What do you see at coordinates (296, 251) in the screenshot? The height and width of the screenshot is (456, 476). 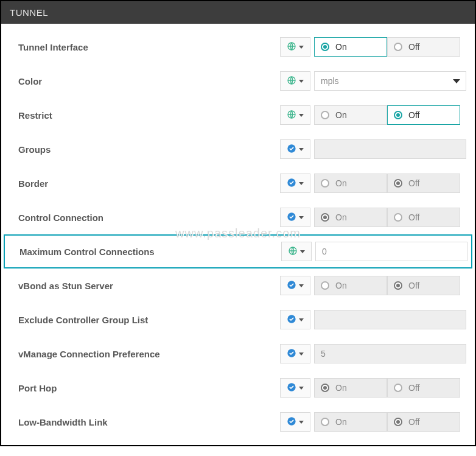 I see `scope-dropdown-max-control-connections` at bounding box center [296, 251].